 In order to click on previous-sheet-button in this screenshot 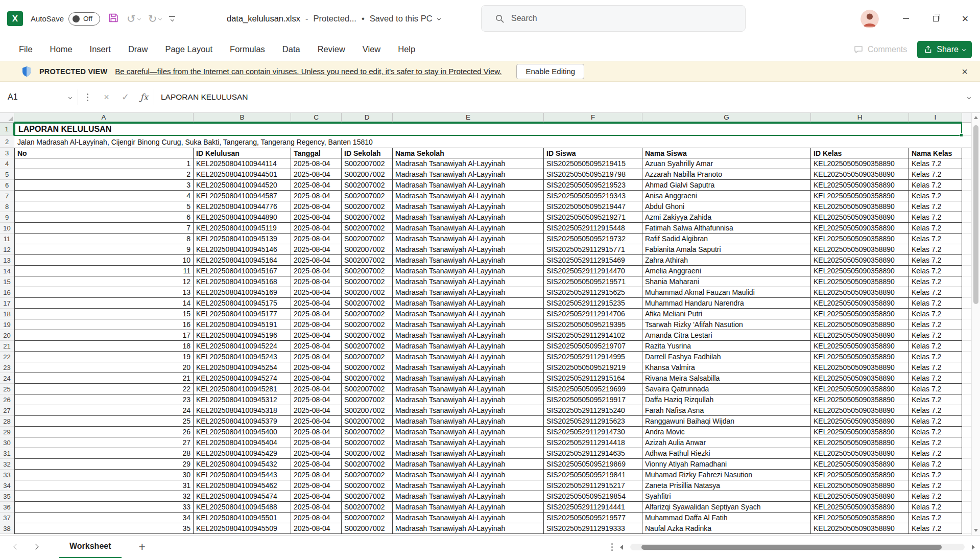, I will do `click(16, 547)`.